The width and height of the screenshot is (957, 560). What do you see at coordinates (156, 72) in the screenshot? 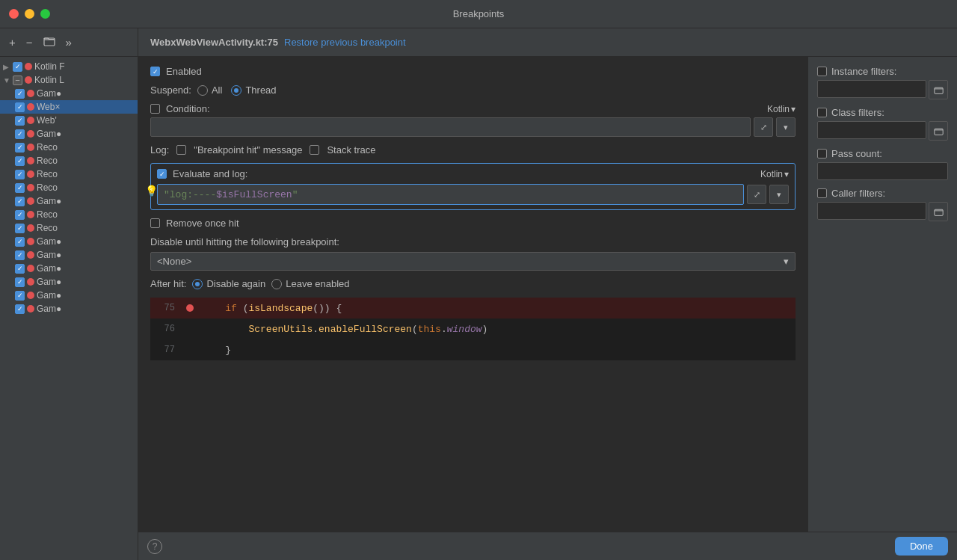
I see `enabled-checkbox: ✓` at bounding box center [156, 72].